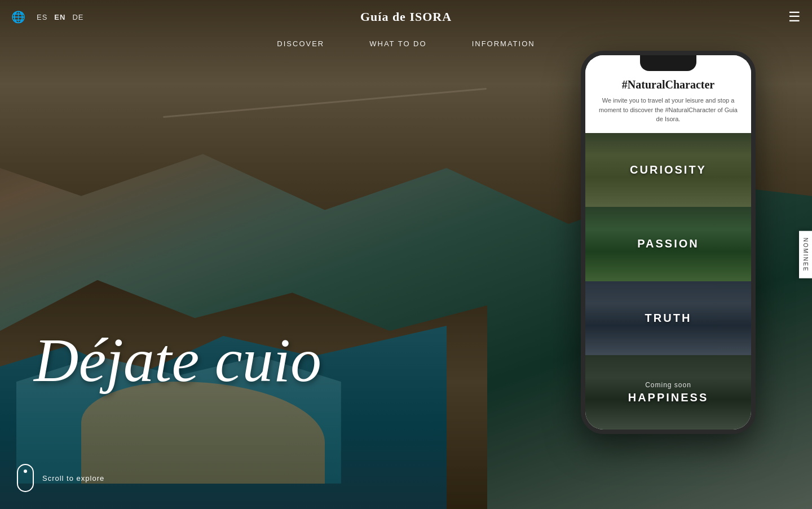  Describe the element at coordinates (668, 85) in the screenshot. I see `phone-hashtag: #NaturalCharacter` at that location.